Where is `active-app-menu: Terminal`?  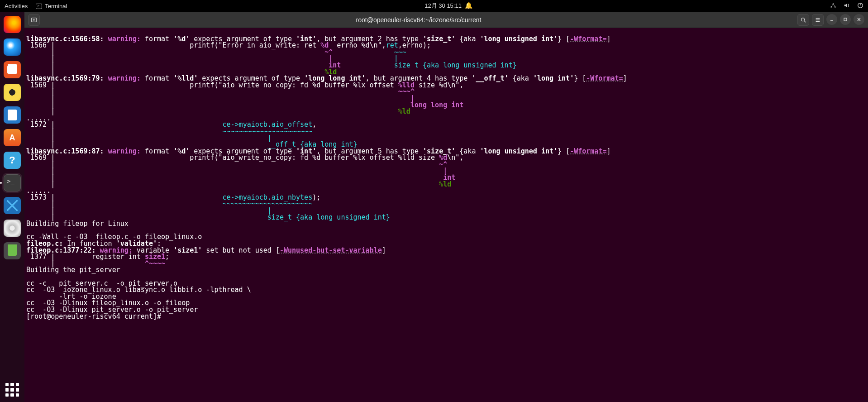
active-app-menu: Terminal is located at coordinates (52, 6).